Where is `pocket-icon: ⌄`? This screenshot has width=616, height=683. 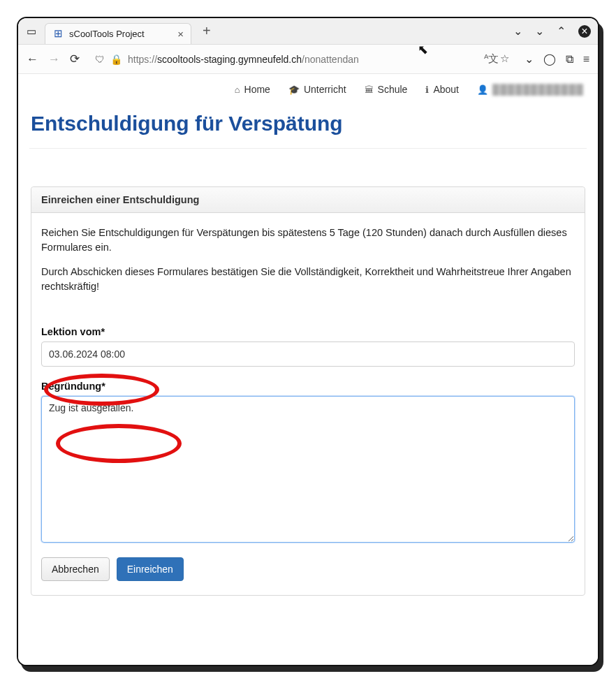 pocket-icon: ⌄ is located at coordinates (529, 59).